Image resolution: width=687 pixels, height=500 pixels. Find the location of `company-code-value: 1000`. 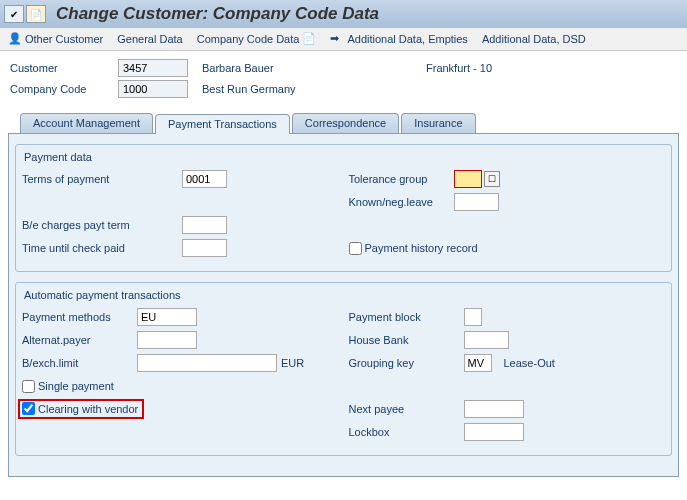

company-code-value: 1000 is located at coordinates (153, 89).